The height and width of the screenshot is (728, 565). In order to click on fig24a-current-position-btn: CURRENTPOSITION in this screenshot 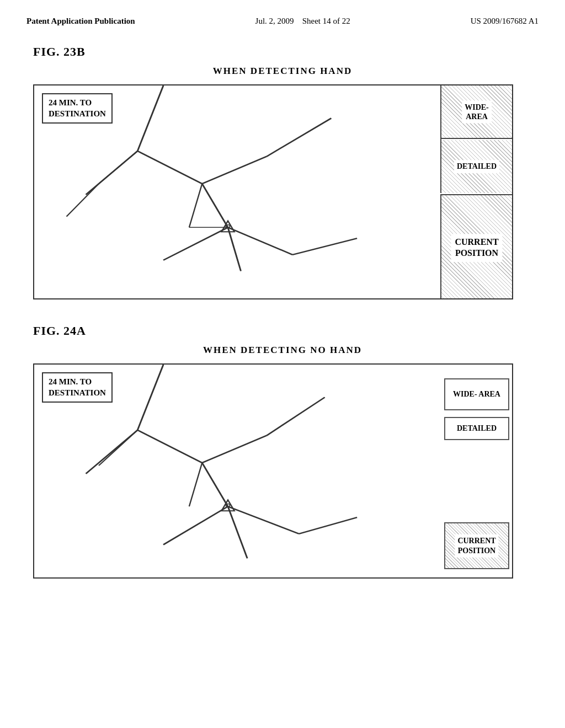, I will do `click(477, 546)`.